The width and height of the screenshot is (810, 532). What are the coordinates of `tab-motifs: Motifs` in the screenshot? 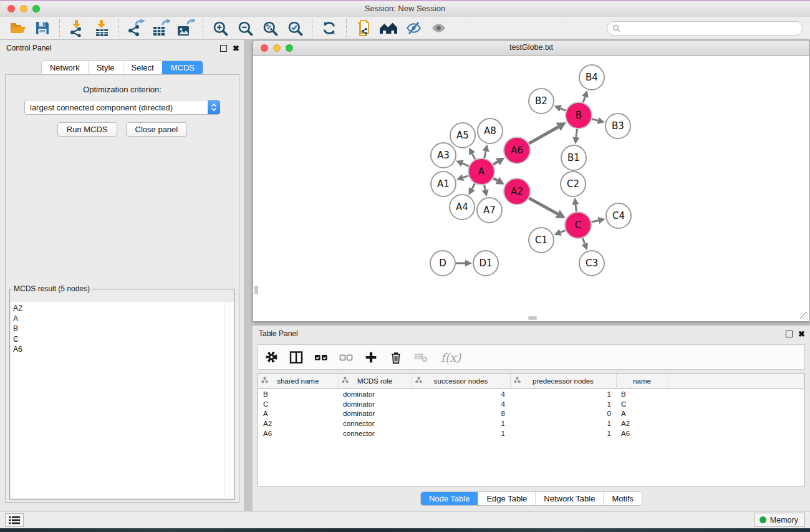 It's located at (622, 499).